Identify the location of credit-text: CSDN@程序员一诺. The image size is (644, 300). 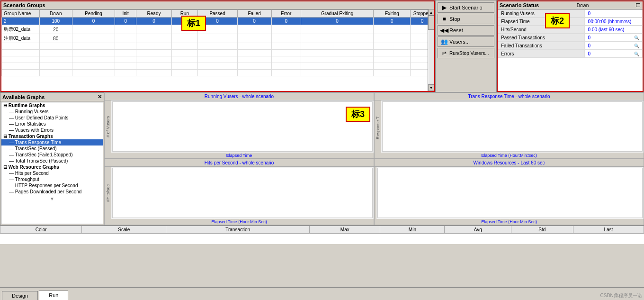
(621, 296).